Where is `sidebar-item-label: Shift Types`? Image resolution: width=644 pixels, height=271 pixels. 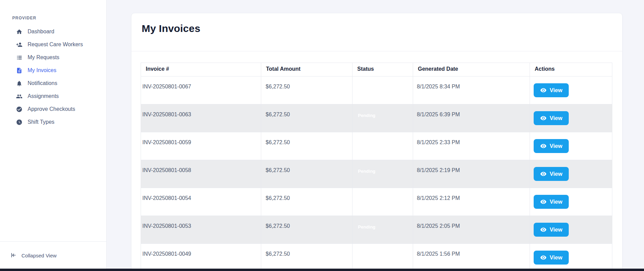
sidebar-item-label: Shift Types is located at coordinates (41, 122).